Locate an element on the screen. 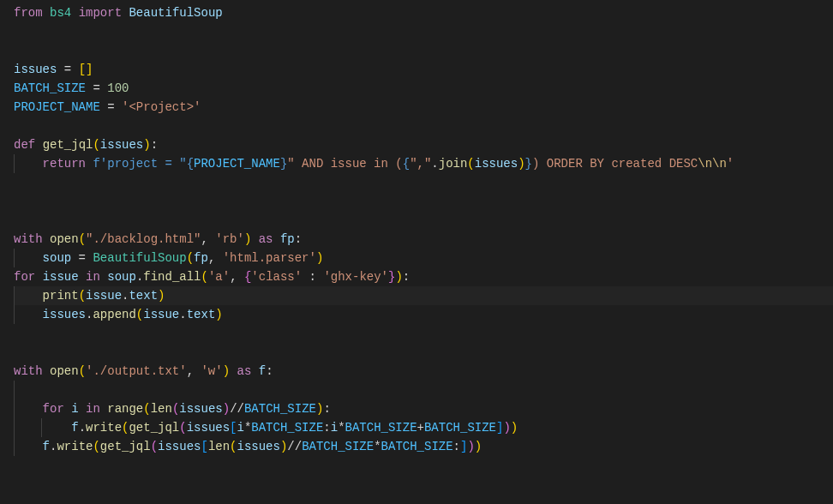  code-line: issues.append(issue.text) is located at coordinates (423, 315).